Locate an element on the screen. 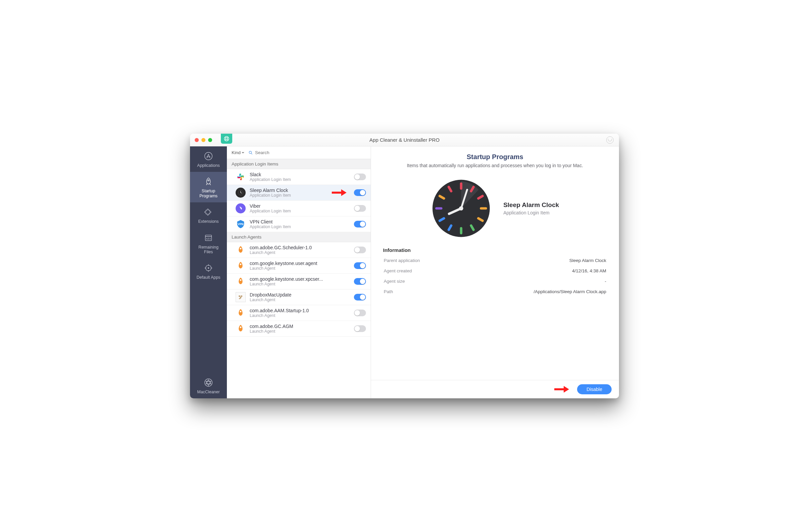 The image size is (809, 532). sidebar-item-remaining-files: Remaining Files is located at coordinates (208, 243).